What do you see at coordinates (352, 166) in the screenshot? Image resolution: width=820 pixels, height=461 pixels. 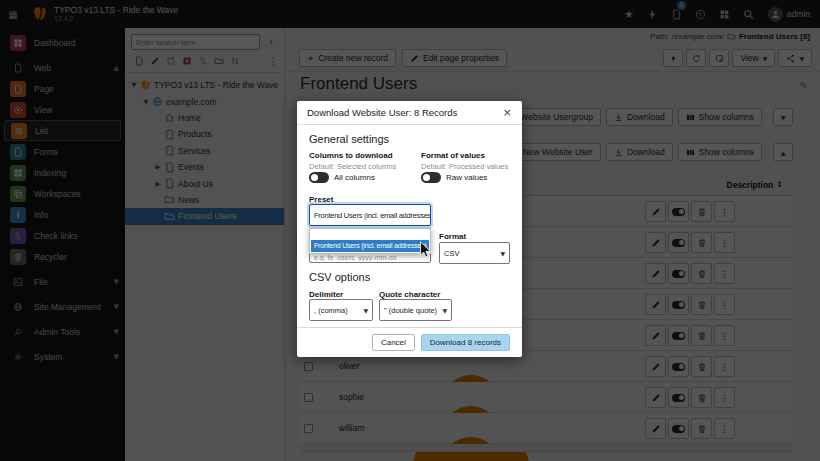 I see `columns-default-text: Default: Selected columns` at bounding box center [352, 166].